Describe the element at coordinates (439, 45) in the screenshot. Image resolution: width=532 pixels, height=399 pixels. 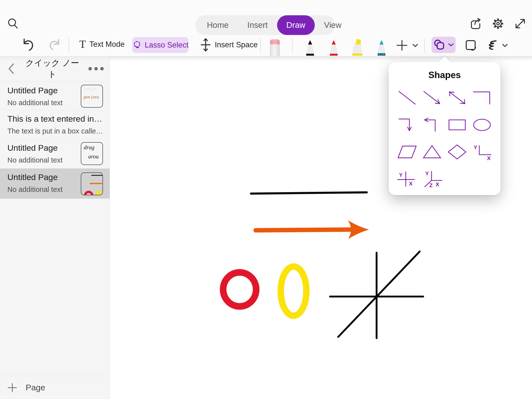
I see `shapes-icon` at that location.